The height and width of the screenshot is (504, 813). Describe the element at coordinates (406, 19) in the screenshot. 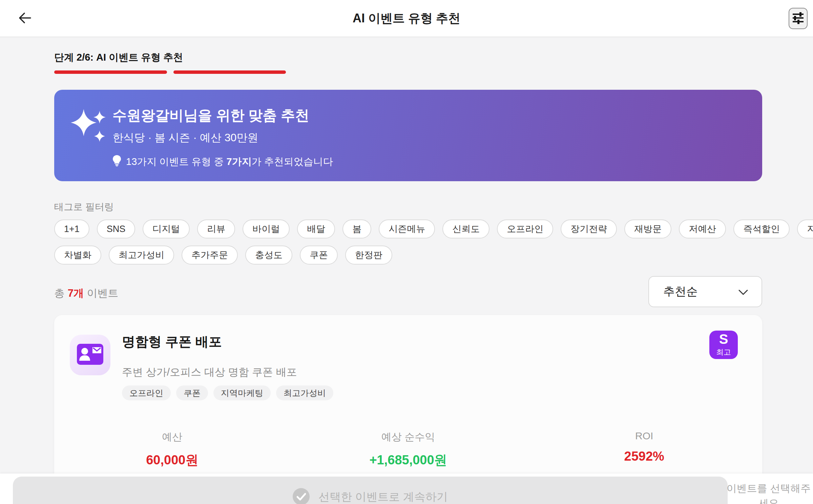

I see `header: AI 이벤트 유형 추천` at that location.